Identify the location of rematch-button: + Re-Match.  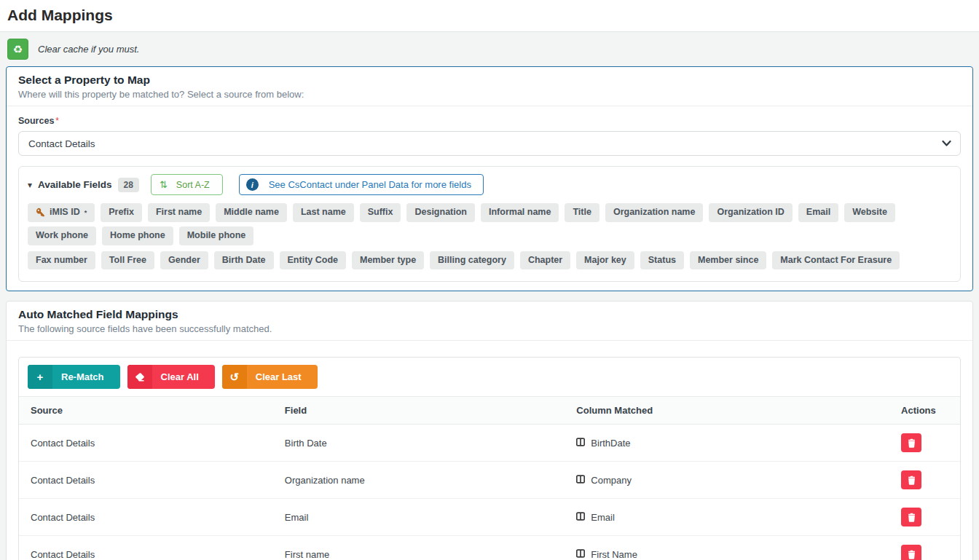
(74, 377).